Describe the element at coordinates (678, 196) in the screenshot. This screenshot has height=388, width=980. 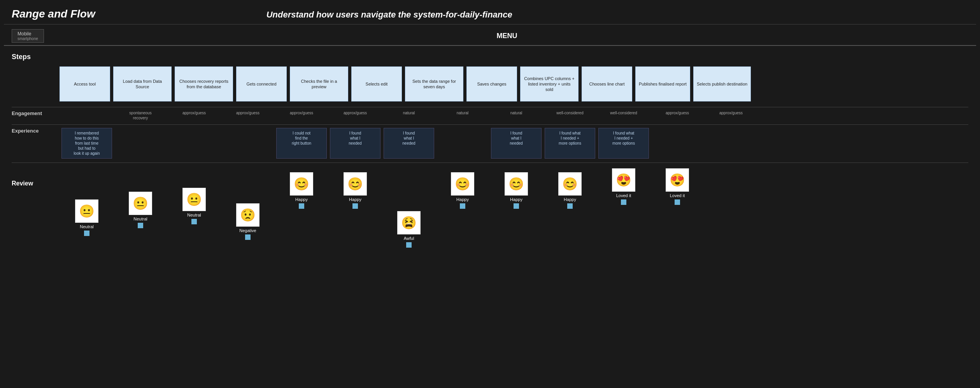
I see `emoji-label-11: Loved it` at that location.